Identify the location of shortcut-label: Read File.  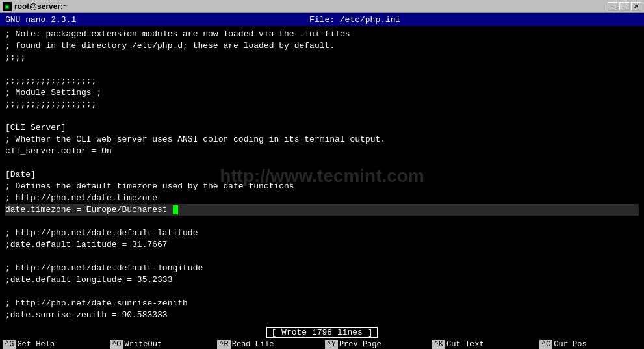
(253, 344).